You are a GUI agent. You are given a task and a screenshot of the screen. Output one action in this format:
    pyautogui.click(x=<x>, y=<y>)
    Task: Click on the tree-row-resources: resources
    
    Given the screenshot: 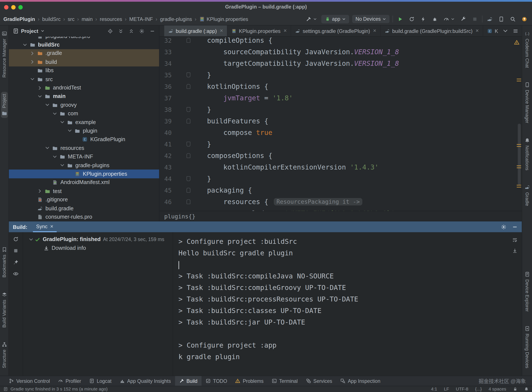 What is the action you would take?
    pyautogui.click(x=84, y=148)
    